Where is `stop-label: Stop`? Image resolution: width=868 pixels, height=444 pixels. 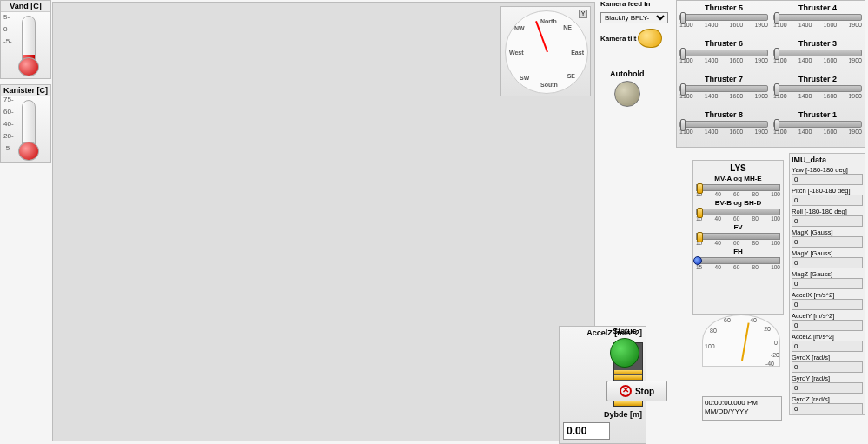 stop-label: Stop is located at coordinates (645, 391).